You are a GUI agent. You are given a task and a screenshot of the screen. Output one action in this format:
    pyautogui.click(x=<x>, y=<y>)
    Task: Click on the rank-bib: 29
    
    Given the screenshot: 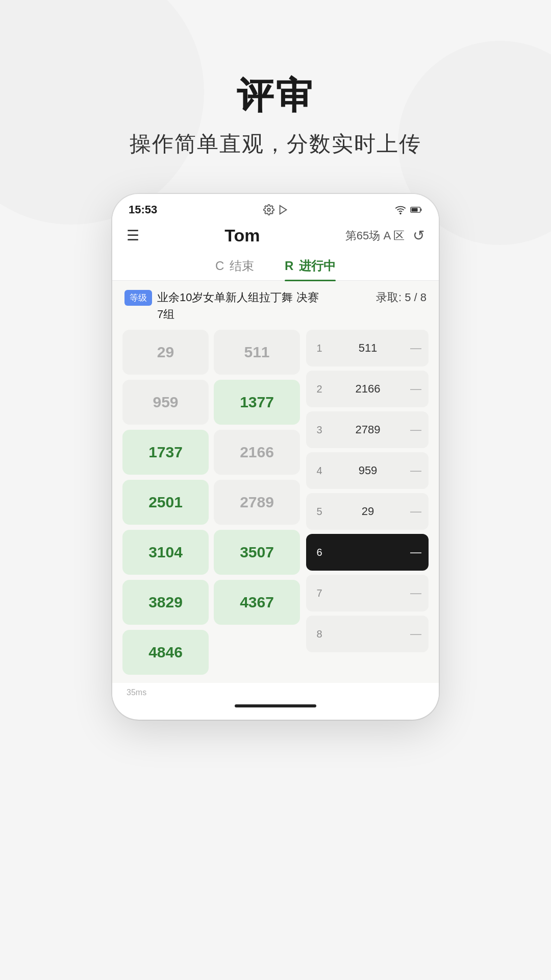 What is the action you would take?
    pyautogui.click(x=368, y=511)
    